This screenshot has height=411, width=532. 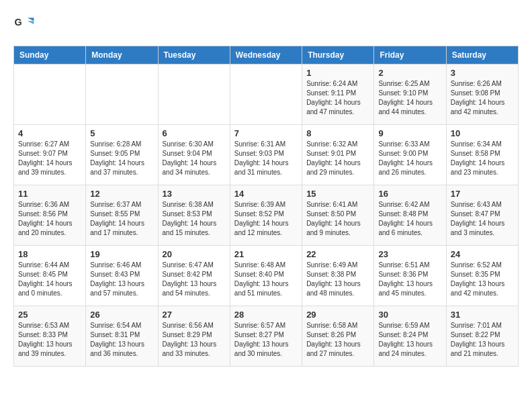 I want to click on day-number: 14, so click(x=266, y=193).